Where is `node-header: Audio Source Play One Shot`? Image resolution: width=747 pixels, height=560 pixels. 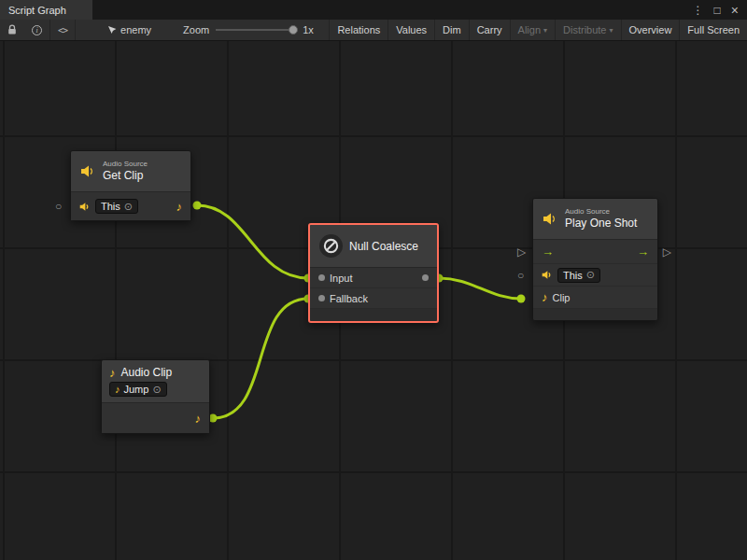 node-header: Audio Source Play One Shot is located at coordinates (596, 219).